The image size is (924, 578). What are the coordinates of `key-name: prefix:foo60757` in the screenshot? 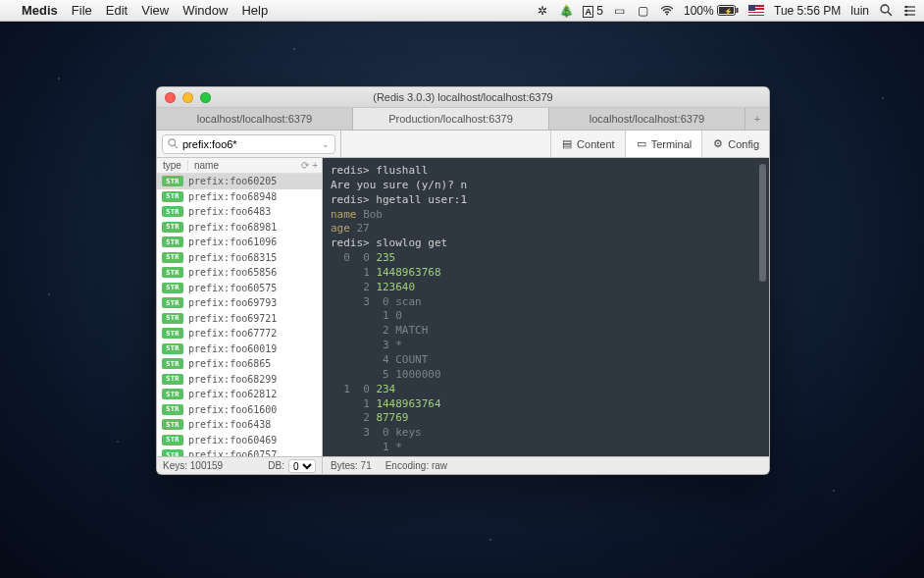 It's located at (232, 453).